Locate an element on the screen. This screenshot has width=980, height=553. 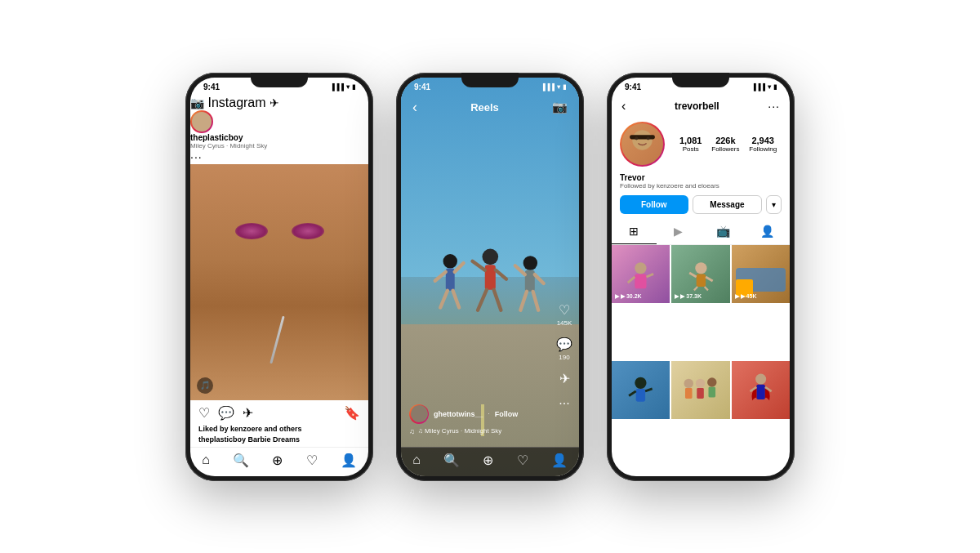
status-icons-1: ▐▐▐ ▾ ▮ is located at coordinates (343, 87).